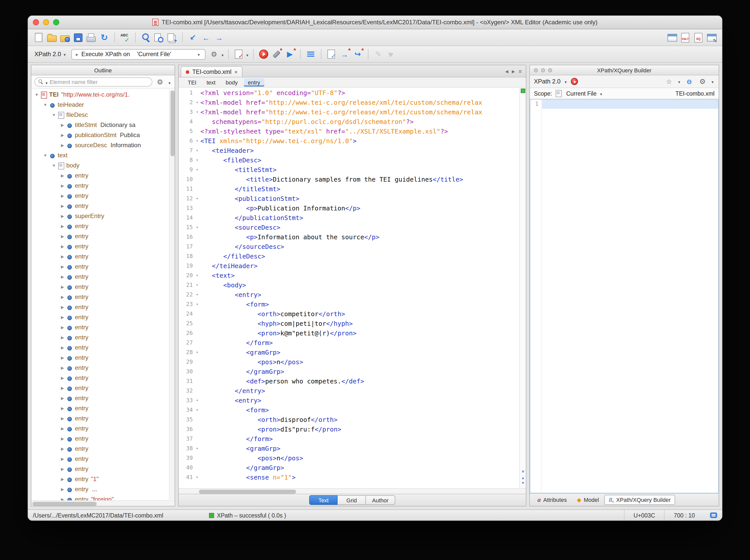  Describe the element at coordinates (172, 37) in the screenshot. I see `find-next-icon` at that location.